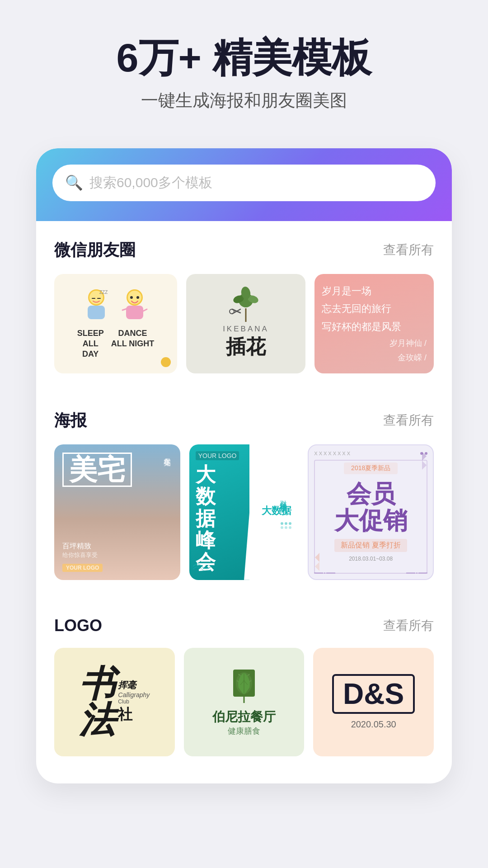  What do you see at coordinates (117, 543) in the screenshot?
I see `realestate-footer: 百坪精致 给你惊喜享受 YOUR LOGO` at bounding box center [117, 543].